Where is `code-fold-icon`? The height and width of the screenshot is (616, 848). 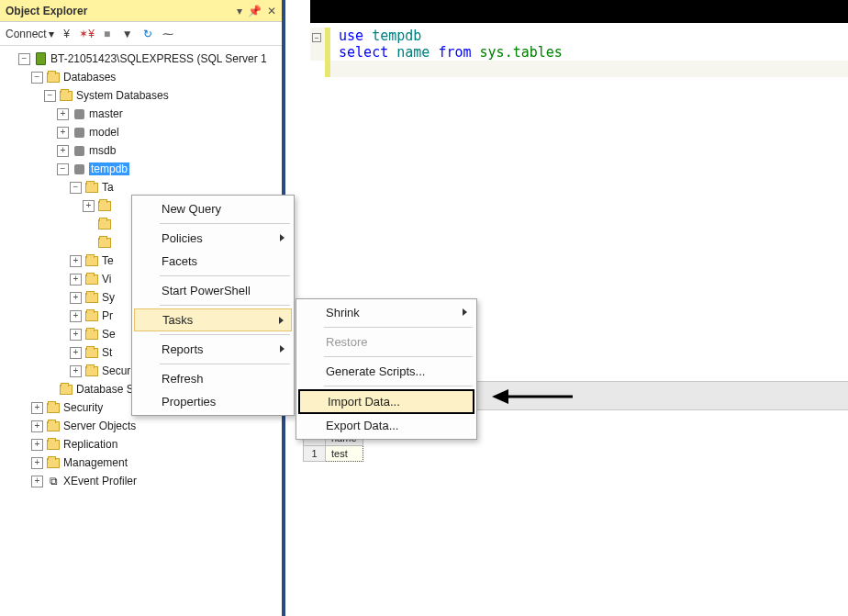 code-fold-icon is located at coordinates (317, 38).